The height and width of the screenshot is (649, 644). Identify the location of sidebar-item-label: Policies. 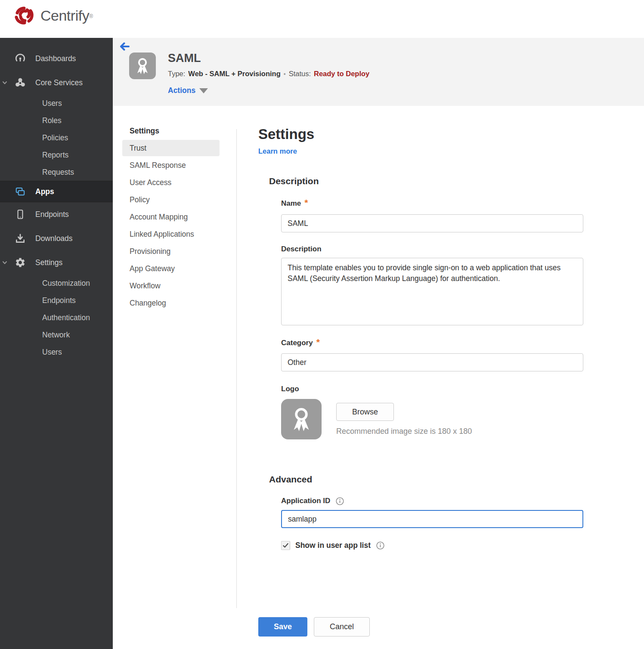
(55, 138).